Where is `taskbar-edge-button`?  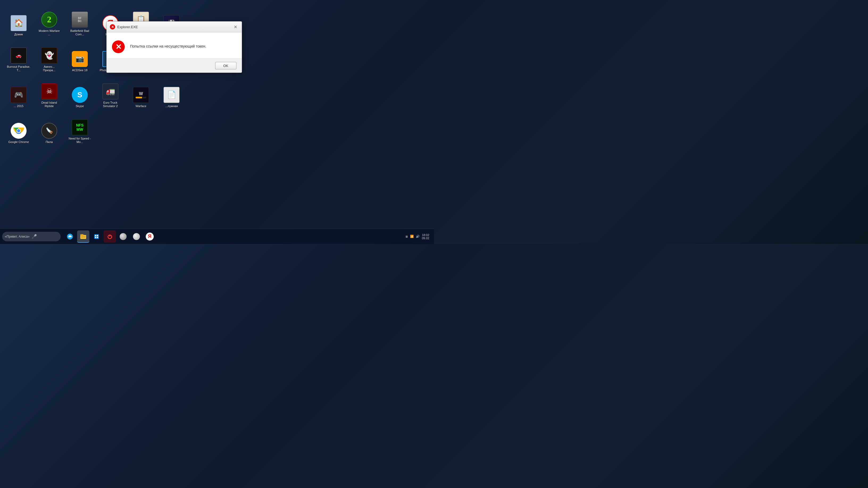
taskbar-edge-button is located at coordinates (70, 236).